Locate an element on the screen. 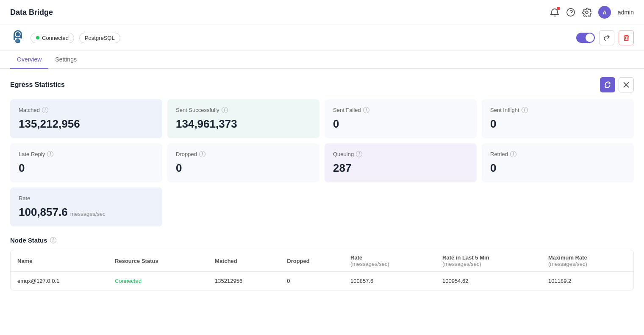 Image resolution: width=644 pixels, height=335 pixels. egress-title: Egress Statistics is located at coordinates (37, 85).